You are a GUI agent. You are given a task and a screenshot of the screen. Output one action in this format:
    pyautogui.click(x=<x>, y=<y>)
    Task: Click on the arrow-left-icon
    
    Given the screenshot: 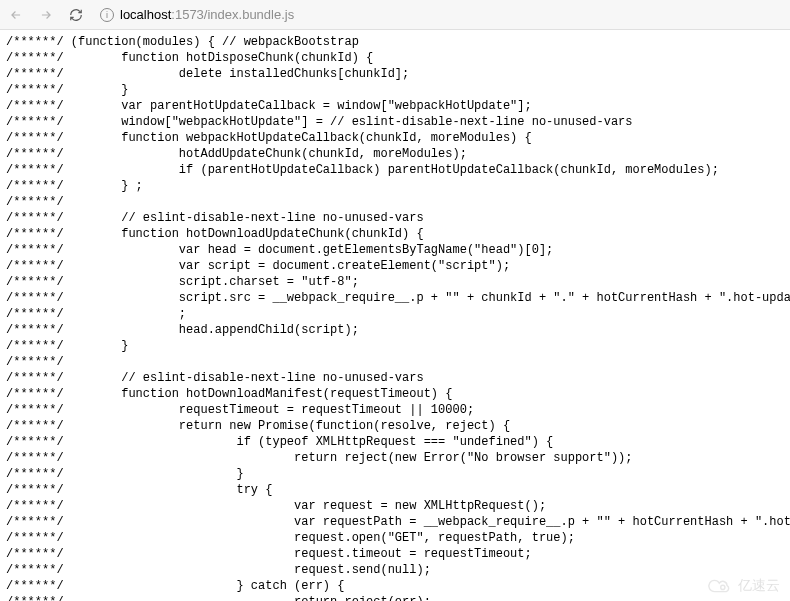 What is the action you would take?
    pyautogui.click(x=16, y=15)
    